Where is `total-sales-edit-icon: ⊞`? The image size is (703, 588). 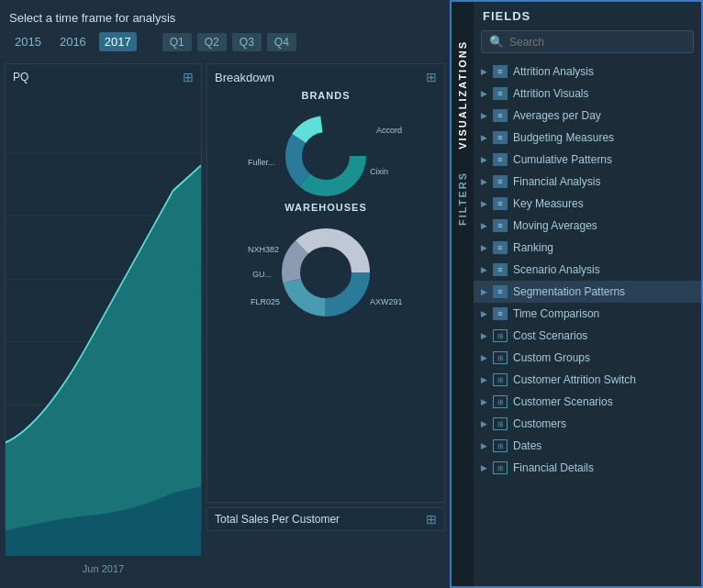
total-sales-edit-icon: ⊞ is located at coordinates (431, 519).